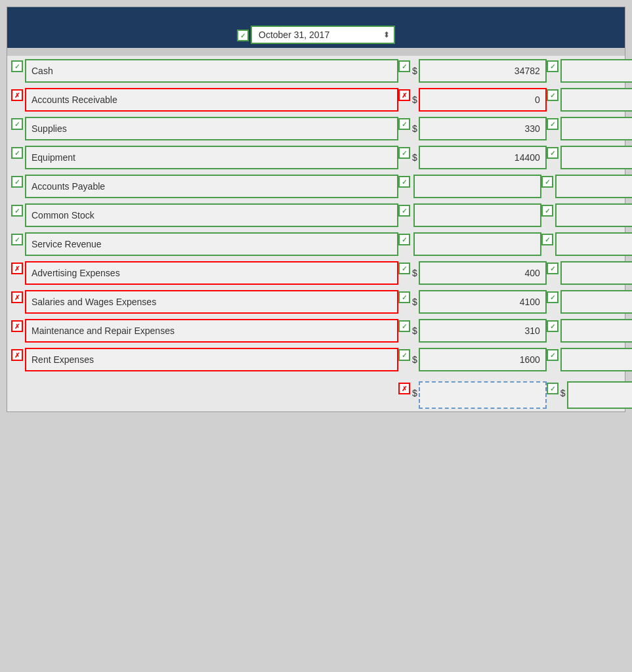 This screenshot has height=672, width=632. I want to click on header, so click(316, 14).